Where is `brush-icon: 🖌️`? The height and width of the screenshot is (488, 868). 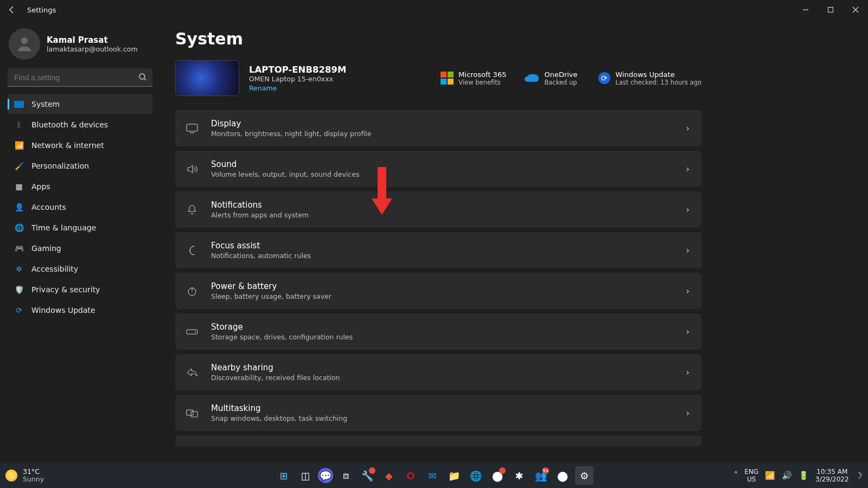 brush-icon: 🖌️ is located at coordinates (19, 166).